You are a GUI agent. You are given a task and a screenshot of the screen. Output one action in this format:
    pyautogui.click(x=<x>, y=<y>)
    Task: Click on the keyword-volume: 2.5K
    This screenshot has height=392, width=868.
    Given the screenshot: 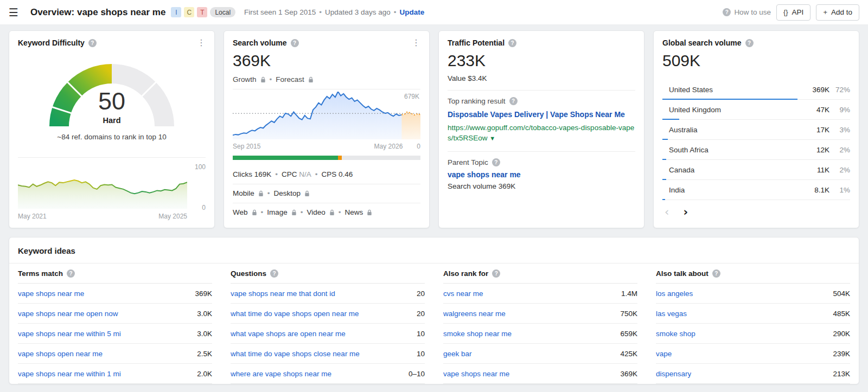 What is the action you would take?
    pyautogui.click(x=205, y=354)
    